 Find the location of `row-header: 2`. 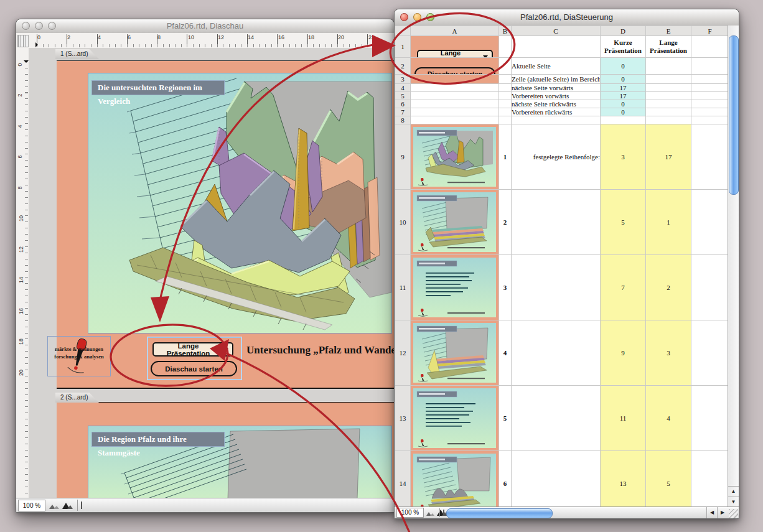

row-header: 2 is located at coordinates (403, 66).